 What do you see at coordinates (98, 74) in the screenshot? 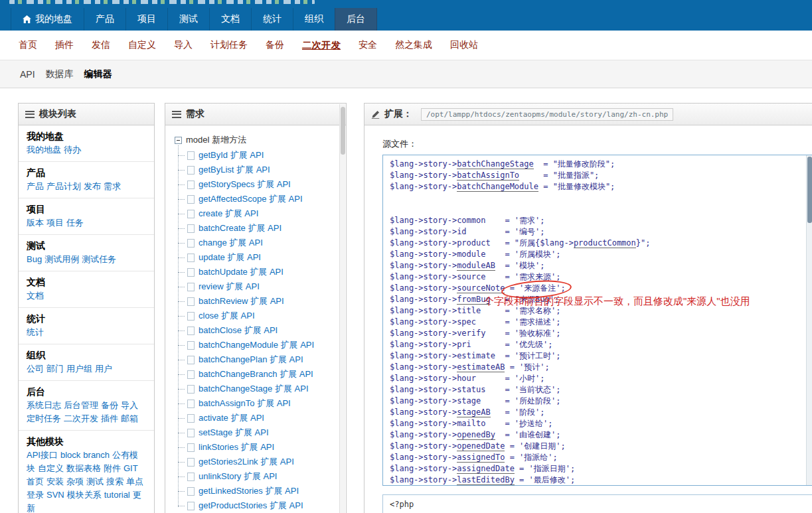
I see `feature-tab-2: 编辑器` at bounding box center [98, 74].